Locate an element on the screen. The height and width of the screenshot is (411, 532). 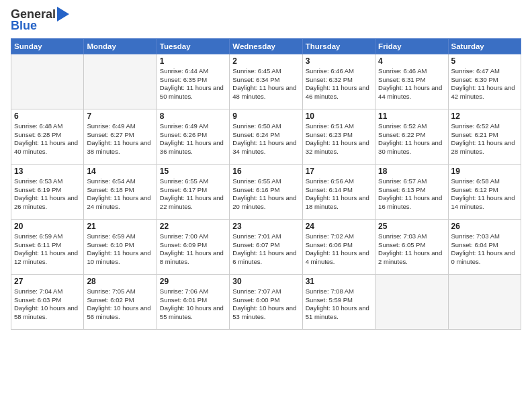
sun-info: Sunrise: 6:46 AMSunset: 6:31 PMDaylight:… is located at coordinates (411, 85).